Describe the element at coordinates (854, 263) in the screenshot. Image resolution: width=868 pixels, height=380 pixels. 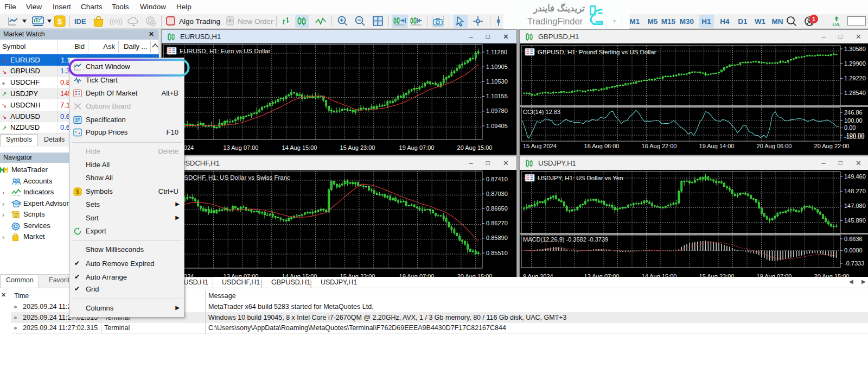
I see `svg-text: -0.7333` at that location.